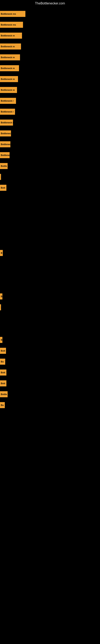 The width and height of the screenshot is (100, 644). I want to click on bottleneck-label-8: Bottleneck re, so click(8, 90).